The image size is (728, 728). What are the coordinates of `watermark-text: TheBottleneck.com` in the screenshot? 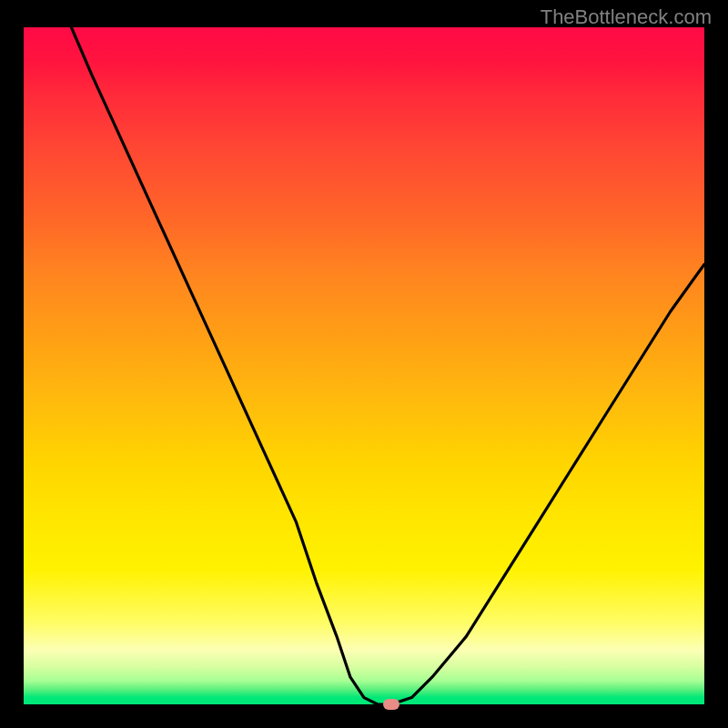 It's located at (626, 17).